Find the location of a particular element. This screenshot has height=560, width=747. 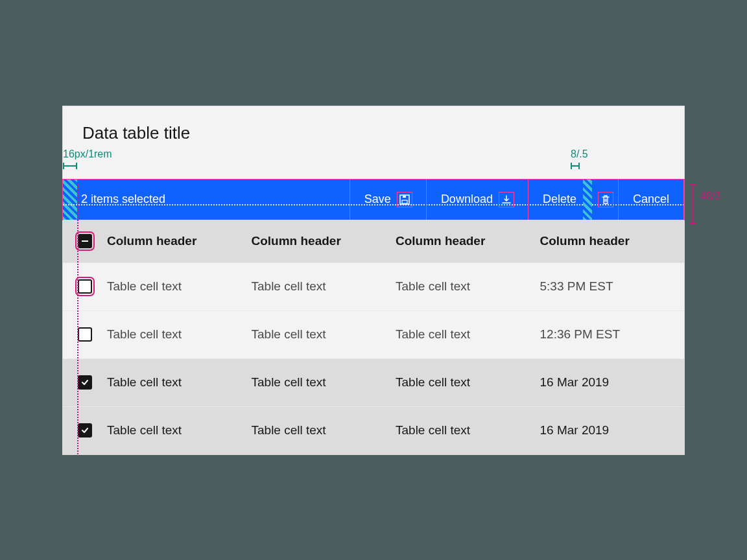

batch-action-bar: 2 items selected Save Download Delete is located at coordinates (374, 200).